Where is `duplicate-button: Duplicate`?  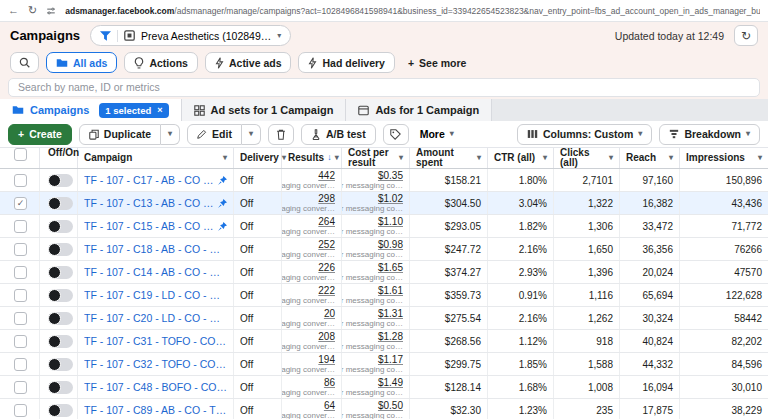 duplicate-button: Duplicate is located at coordinates (120, 134).